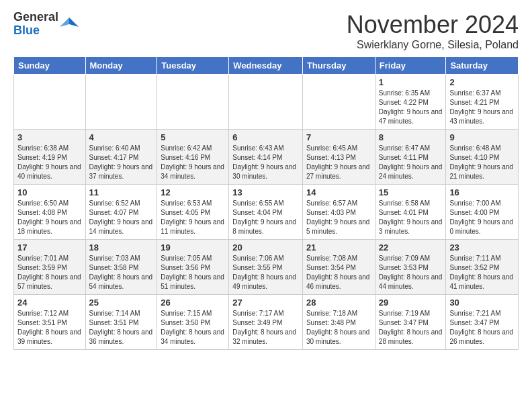 This screenshot has width=532, height=411. What do you see at coordinates (36, 17) in the screenshot?
I see `logo-general: General` at bounding box center [36, 17].